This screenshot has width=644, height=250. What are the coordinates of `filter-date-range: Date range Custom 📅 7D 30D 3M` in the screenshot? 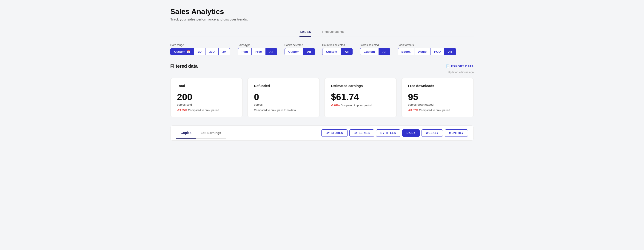 It's located at (200, 50).